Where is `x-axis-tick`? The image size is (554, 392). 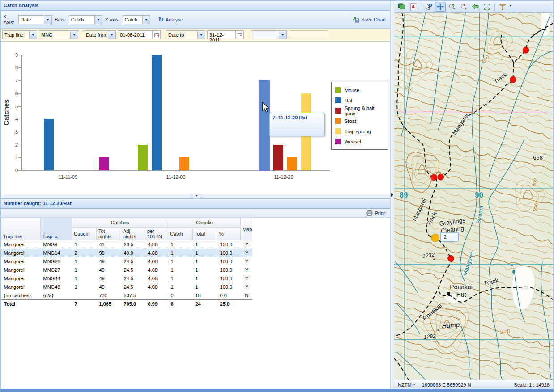
x-axis-tick is located at coordinates (284, 173).